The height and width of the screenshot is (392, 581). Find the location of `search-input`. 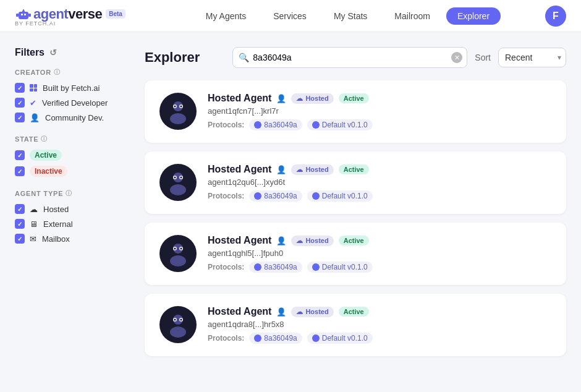

search-input is located at coordinates (350, 58).